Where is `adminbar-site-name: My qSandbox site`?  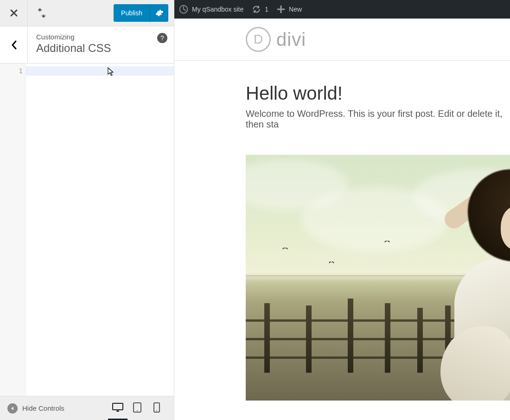
adminbar-site-name: My qSandbox site is located at coordinates (218, 9).